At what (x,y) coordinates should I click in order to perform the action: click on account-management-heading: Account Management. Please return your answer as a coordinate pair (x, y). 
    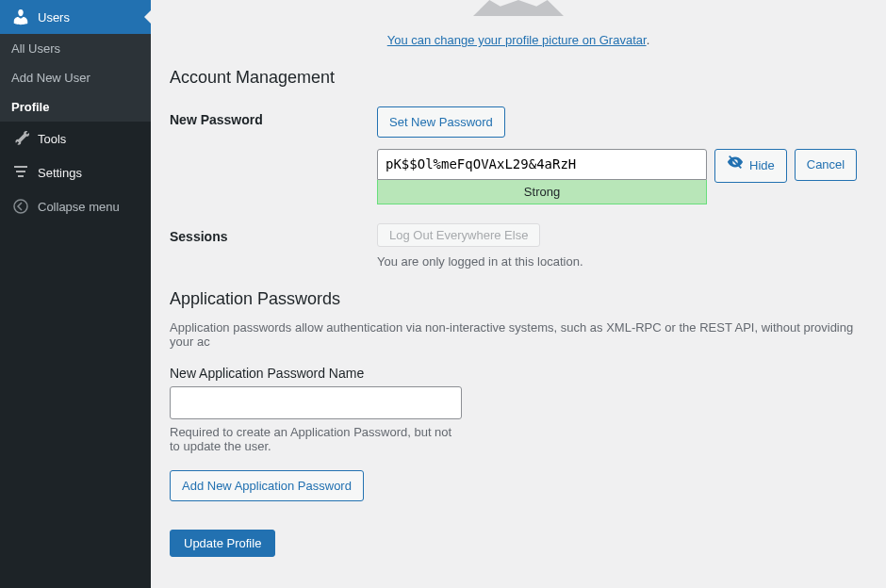
    Looking at the image, I should click on (518, 77).